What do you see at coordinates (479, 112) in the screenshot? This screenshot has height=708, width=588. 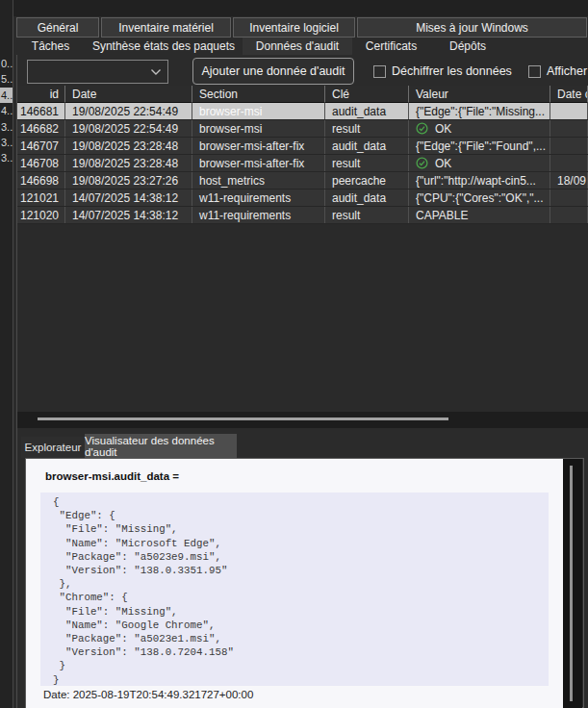 I see `cell-value: {"Edge":{"File":"Missing...` at bounding box center [479, 112].